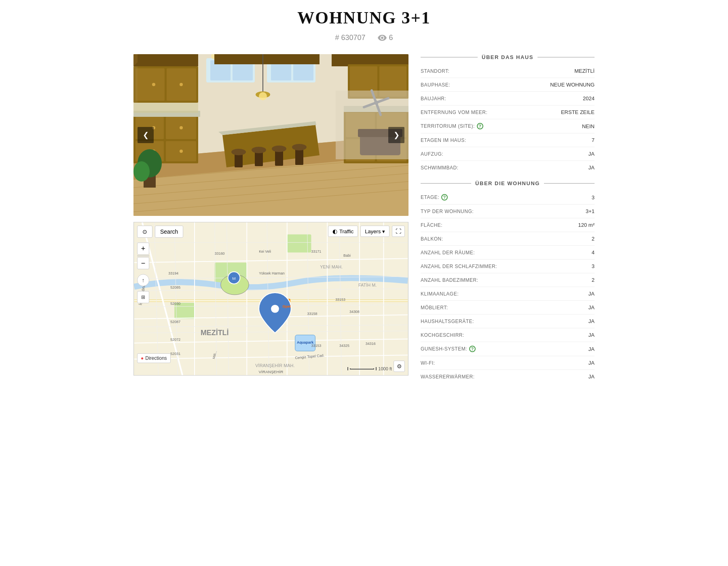  I want to click on locate-button: ⊙, so click(145, 232).